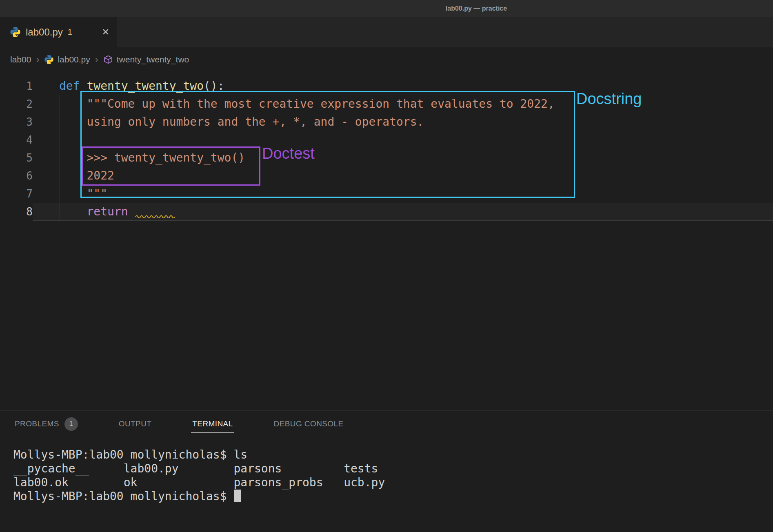 Image resolution: width=773 pixels, height=532 pixels. What do you see at coordinates (403, 212) in the screenshot?
I see `code-text: return` at bounding box center [403, 212].